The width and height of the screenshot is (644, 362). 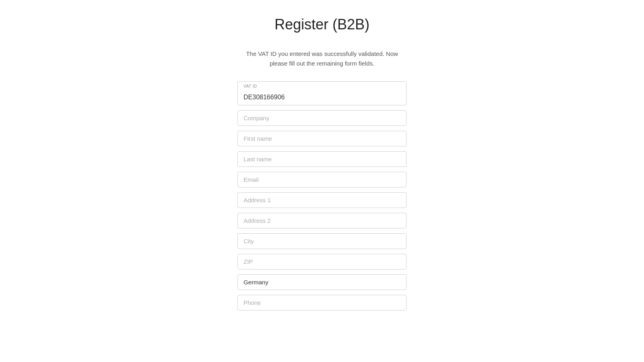 I want to click on address2-input, so click(x=322, y=220).